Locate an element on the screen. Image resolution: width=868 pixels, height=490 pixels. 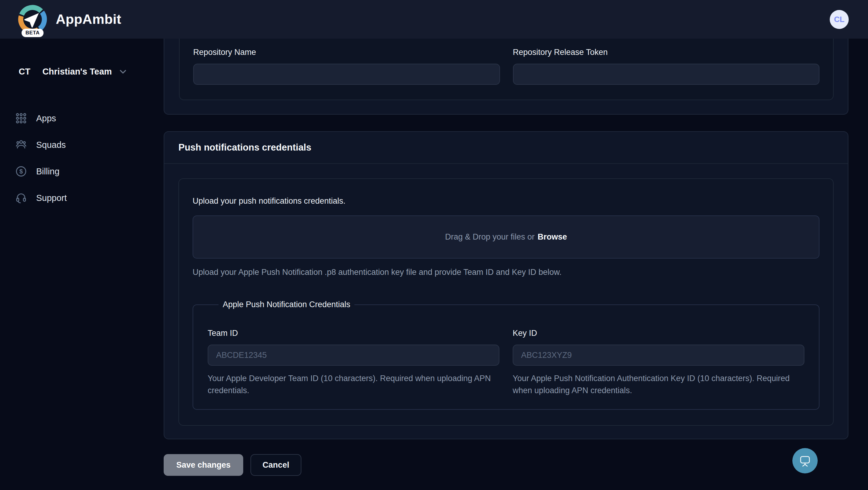
repository-name-input is located at coordinates (346, 74).